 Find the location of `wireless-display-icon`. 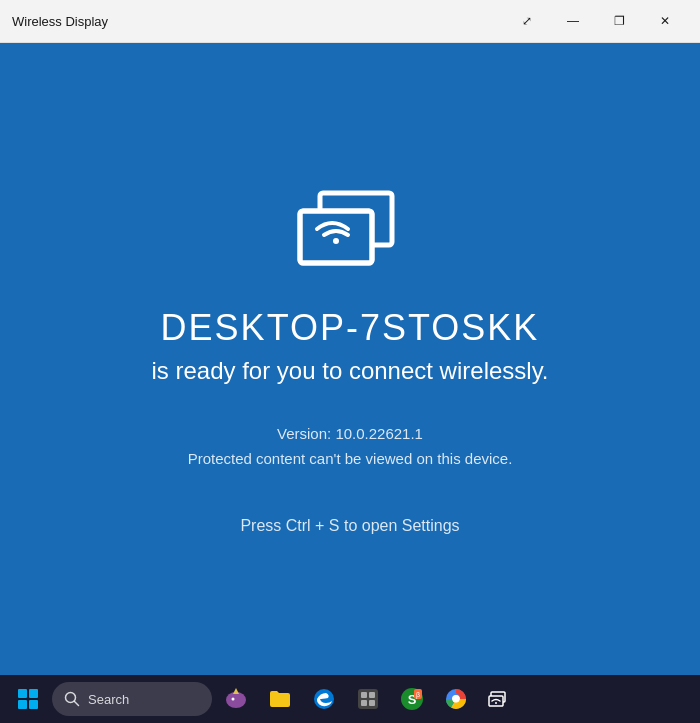

wireless-display-icon is located at coordinates (350, 230).